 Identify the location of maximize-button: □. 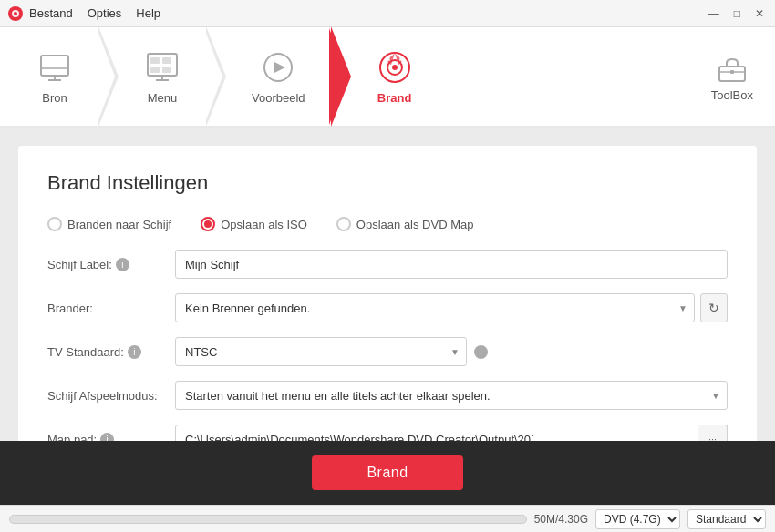
(737, 14).